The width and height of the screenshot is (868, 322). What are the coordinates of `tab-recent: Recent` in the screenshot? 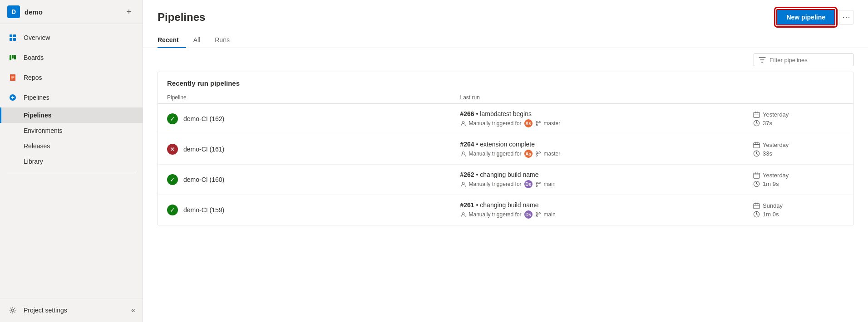 It's located at (172, 40).